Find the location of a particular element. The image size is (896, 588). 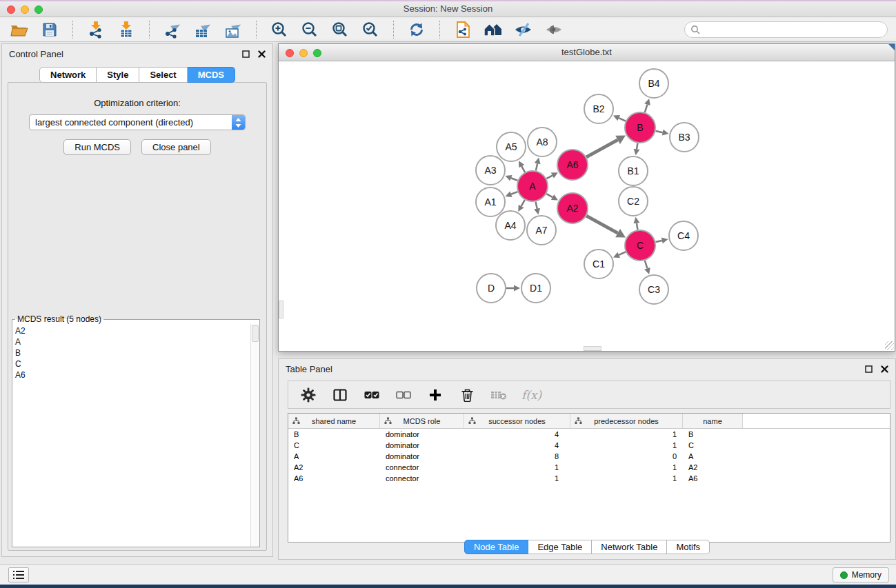

canvas-hscroll-thumb is located at coordinates (593, 349).